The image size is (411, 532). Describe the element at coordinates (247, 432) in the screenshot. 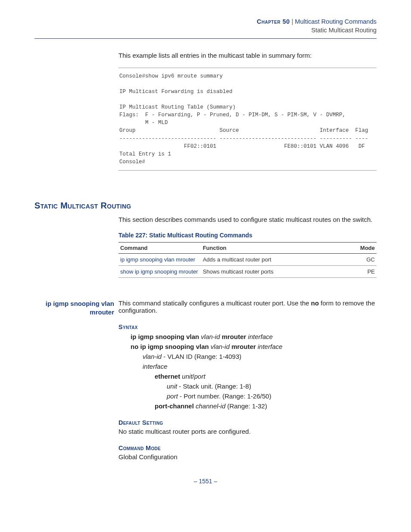

I see `default-text: No static multicast router ports are con…` at that location.